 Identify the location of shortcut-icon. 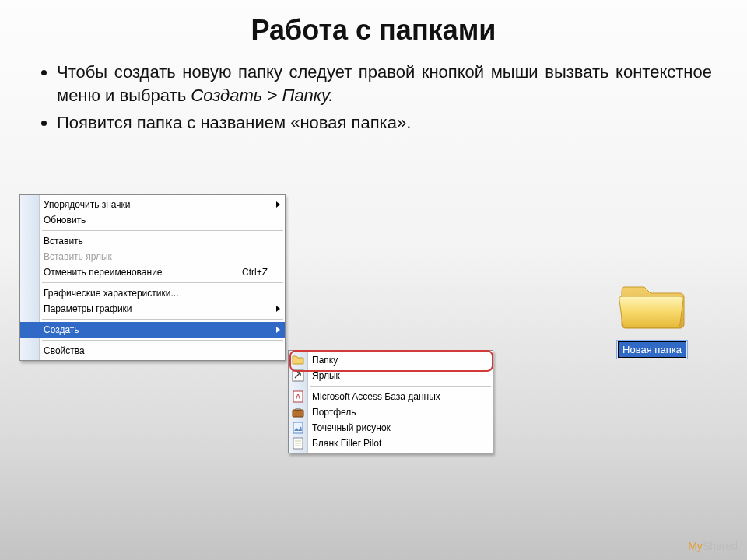
(298, 376).